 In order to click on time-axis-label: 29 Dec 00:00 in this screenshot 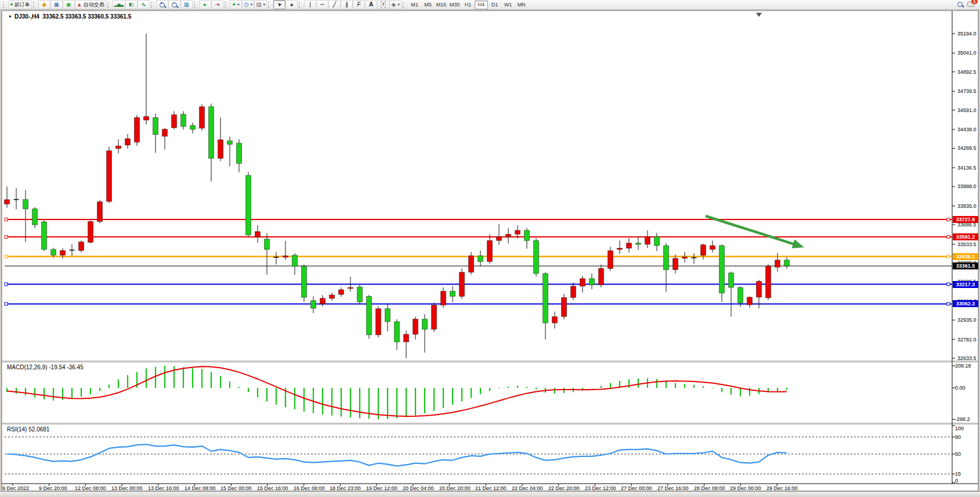, I will do `click(746, 488)`.